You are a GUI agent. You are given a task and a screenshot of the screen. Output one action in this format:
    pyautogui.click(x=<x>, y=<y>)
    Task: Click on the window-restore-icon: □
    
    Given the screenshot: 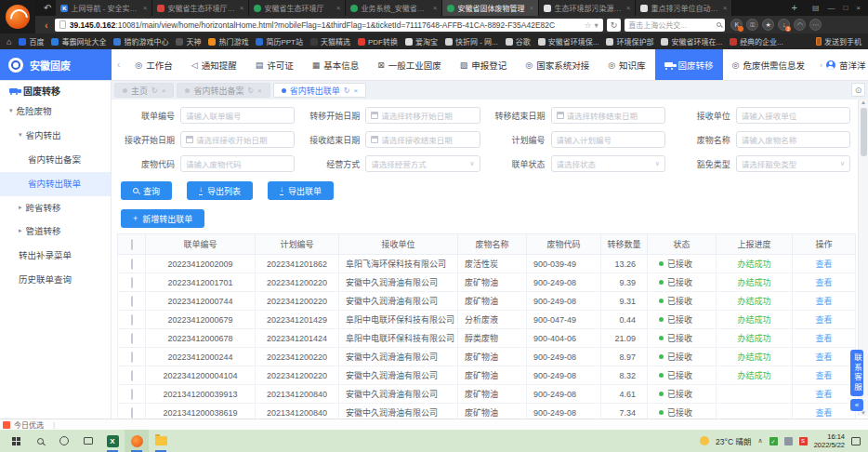 What is the action you would take?
    pyautogui.click(x=846, y=7)
    